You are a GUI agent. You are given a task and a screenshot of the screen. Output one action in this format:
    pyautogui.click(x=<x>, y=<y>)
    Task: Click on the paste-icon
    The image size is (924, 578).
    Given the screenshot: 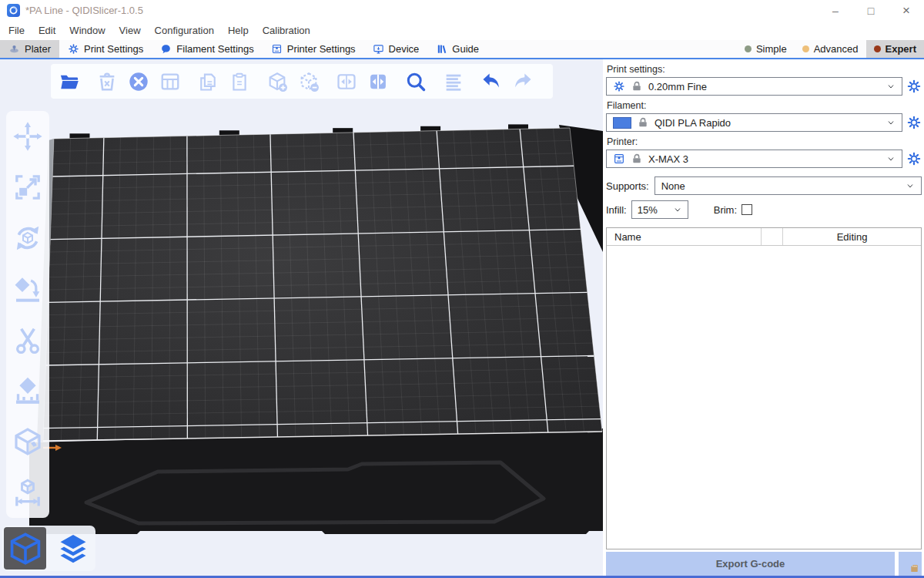 What is the action you would take?
    pyautogui.click(x=239, y=82)
    